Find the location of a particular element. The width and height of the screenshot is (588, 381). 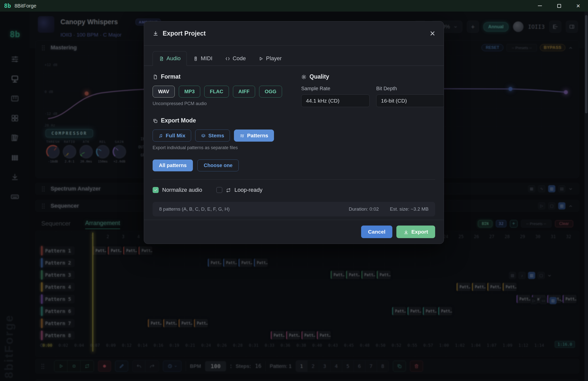

sample-rate-label: Sample Rate is located at coordinates (335, 89).